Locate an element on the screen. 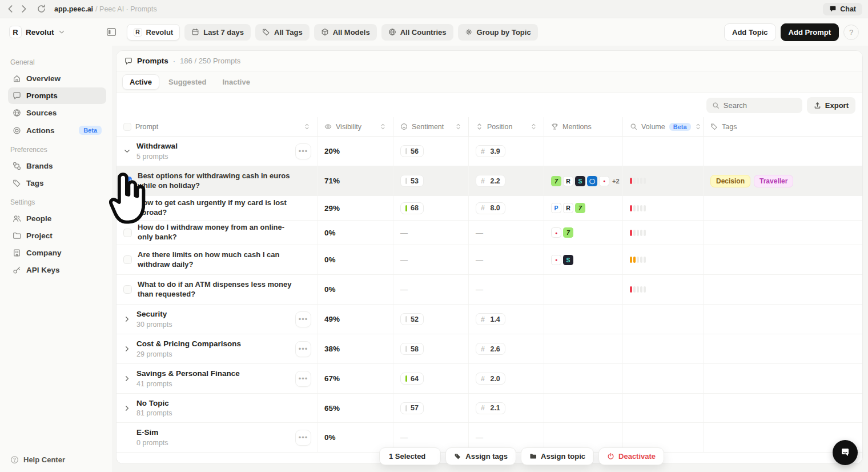 The image size is (868, 472). back-icon is located at coordinates (10, 9).